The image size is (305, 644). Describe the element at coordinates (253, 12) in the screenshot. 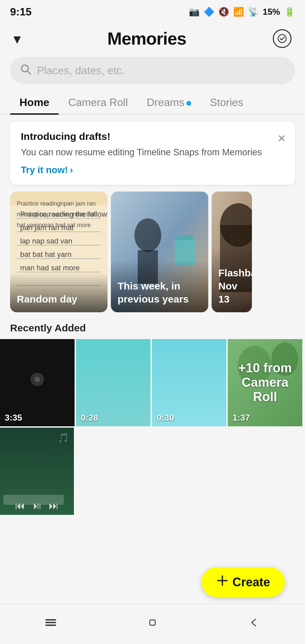

I see `signal-icon: 📡` at that location.